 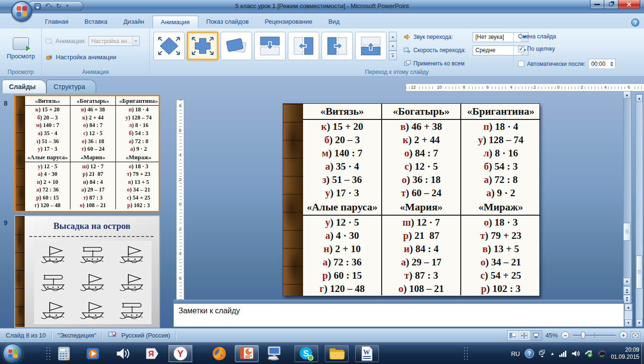 I want to click on ruler-tick-label: 2, so click(x=581, y=87).